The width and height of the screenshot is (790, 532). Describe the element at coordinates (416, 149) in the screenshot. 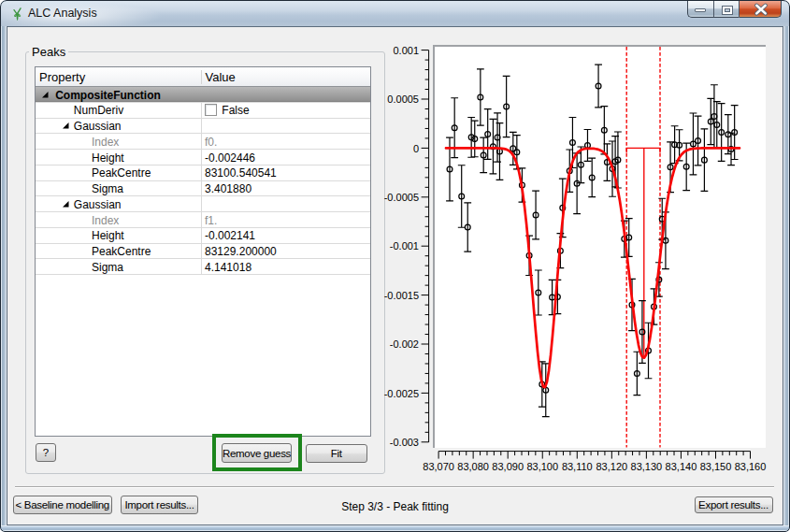

I see `svg-text: 0` at that location.